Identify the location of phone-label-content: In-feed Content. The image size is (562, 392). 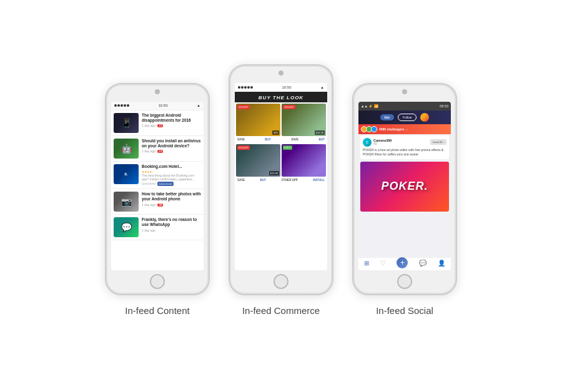
(157, 311).